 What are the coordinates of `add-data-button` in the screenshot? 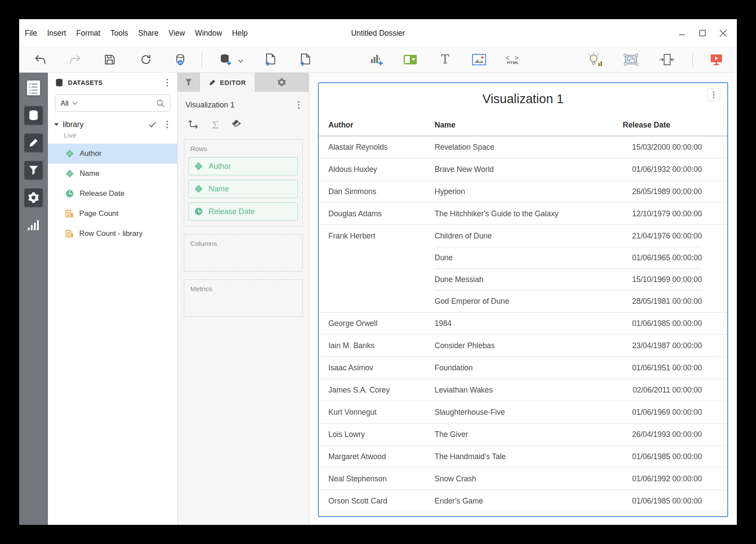 It's located at (226, 60).